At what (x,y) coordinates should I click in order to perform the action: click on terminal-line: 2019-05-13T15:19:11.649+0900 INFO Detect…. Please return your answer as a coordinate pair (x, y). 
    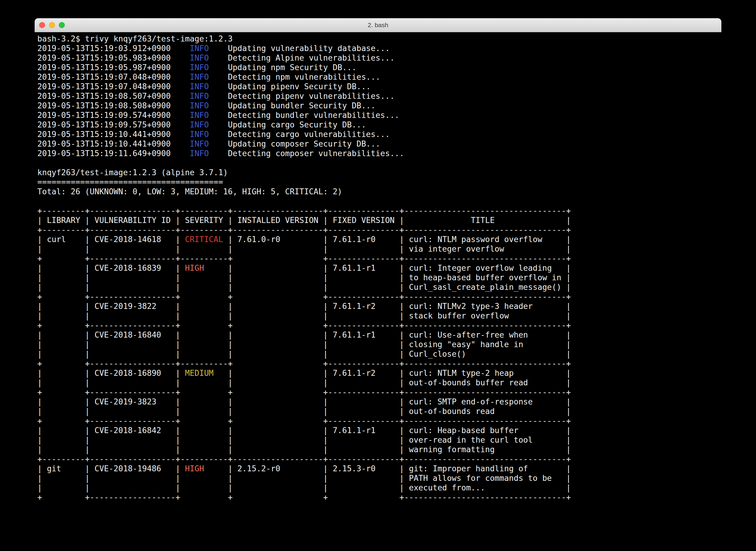
    Looking at the image, I should click on (378, 153).